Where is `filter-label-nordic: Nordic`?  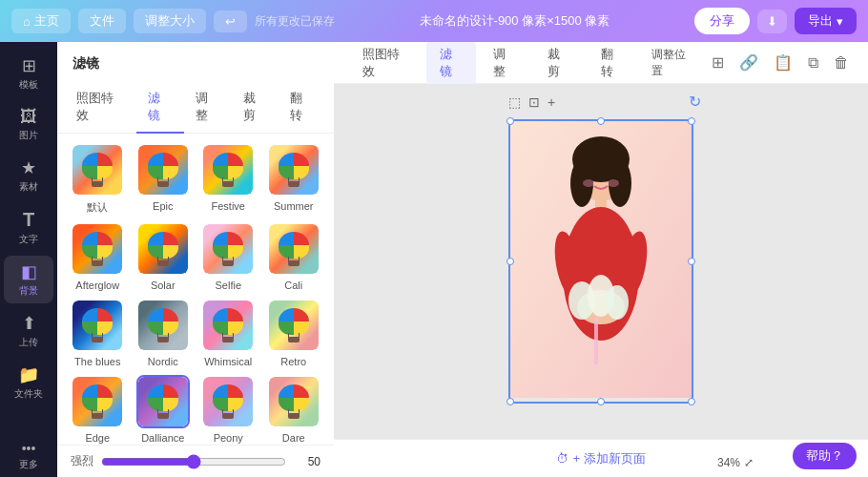
filter-label-nordic: Nordic is located at coordinates (163, 362).